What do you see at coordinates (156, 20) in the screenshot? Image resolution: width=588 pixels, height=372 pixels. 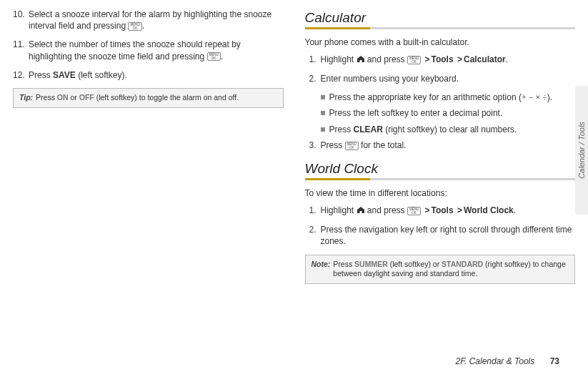 I see `item-text: Select a snooze interval for the alarm b…` at bounding box center [156, 20].